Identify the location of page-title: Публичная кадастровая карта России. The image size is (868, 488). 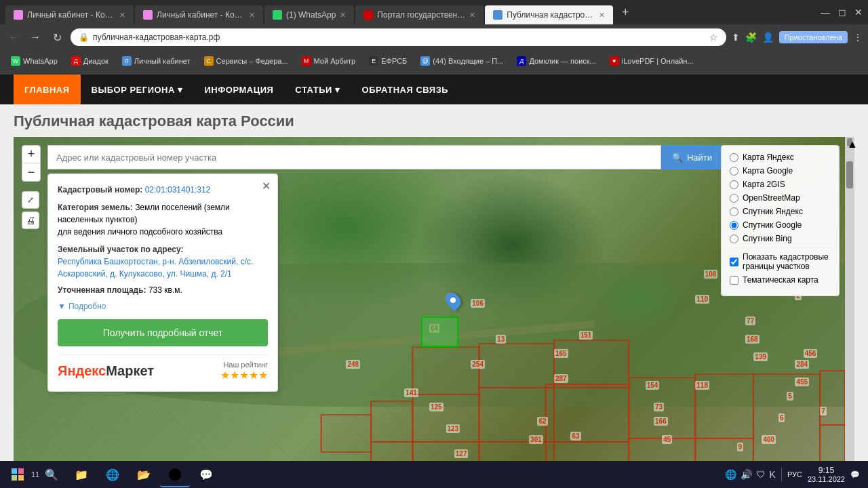
(434, 121).